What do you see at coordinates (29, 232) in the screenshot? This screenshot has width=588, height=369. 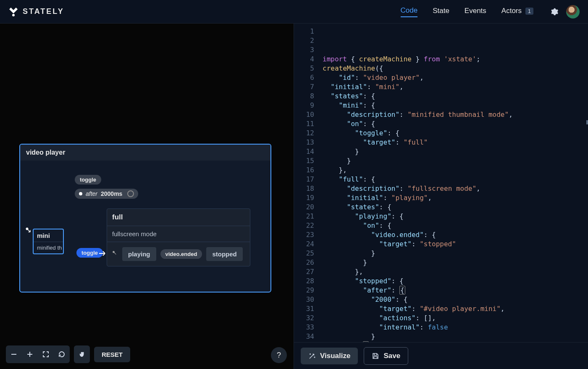 I see `initial-arrow-icon` at bounding box center [29, 232].